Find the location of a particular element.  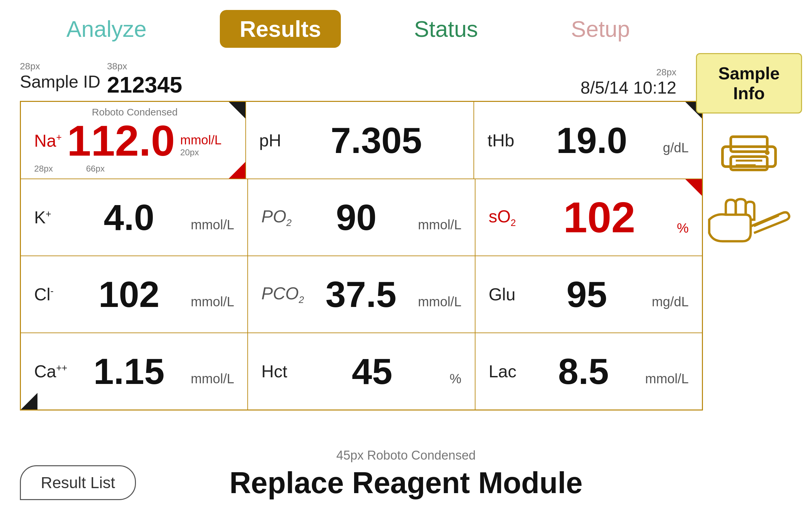

k-label: K+ is located at coordinates (51, 217).